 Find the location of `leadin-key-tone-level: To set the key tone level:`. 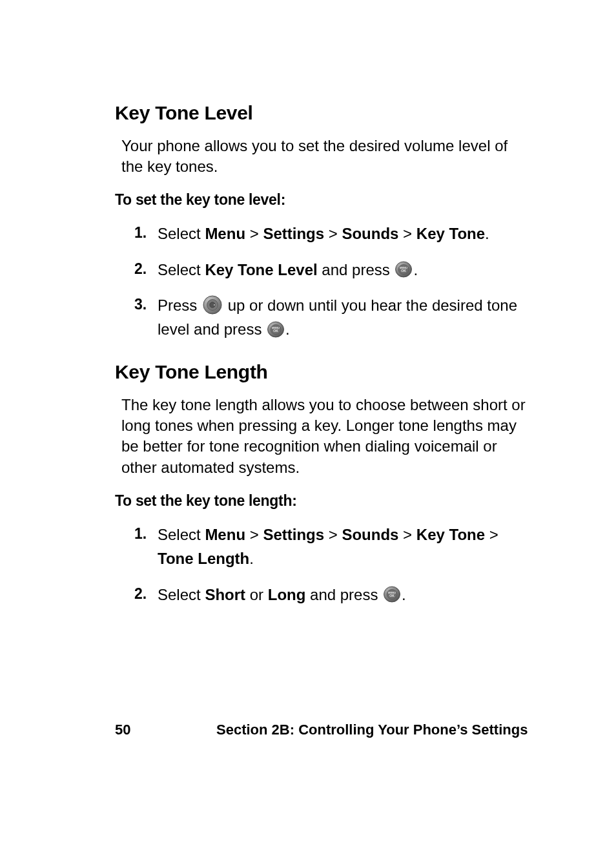

leadin-key-tone-level: To set the key tone level: is located at coordinates (322, 200).